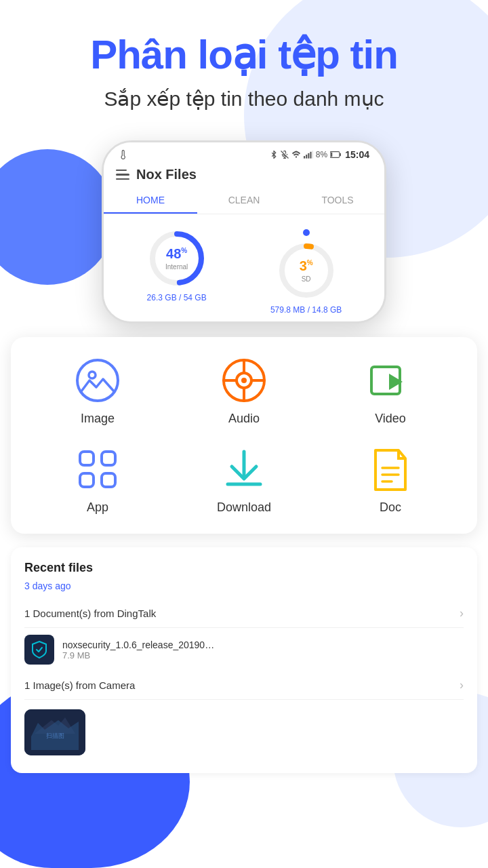 This screenshot has width=488, height=868. What do you see at coordinates (390, 380) in the screenshot?
I see `video-icon` at bounding box center [390, 380].